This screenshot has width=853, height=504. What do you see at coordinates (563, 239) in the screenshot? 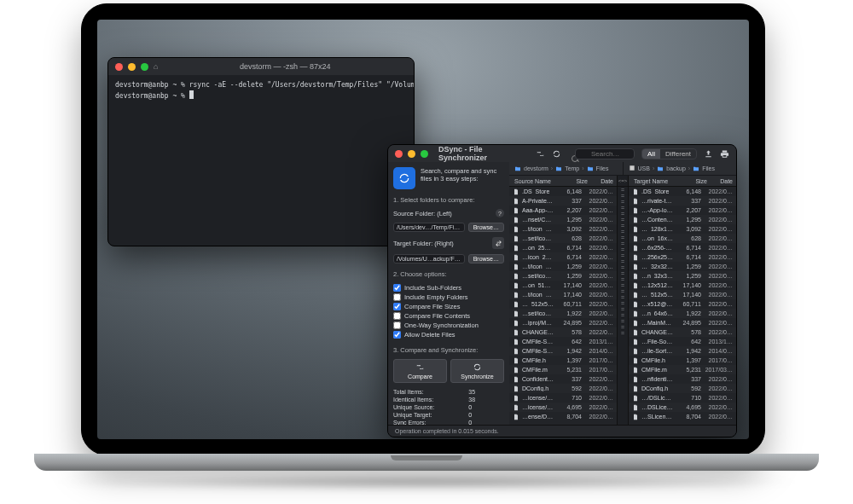
I see `file-row: …set/icon_16x16.png6282022/0…` at bounding box center [563, 239].